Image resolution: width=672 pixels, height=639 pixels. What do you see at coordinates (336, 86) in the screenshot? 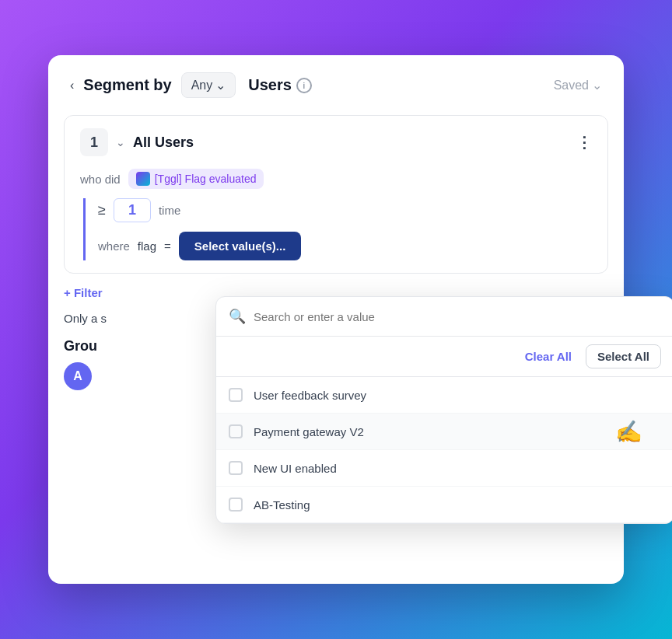
I see `header: ‹ Segment by Any ⌄ Users i Saved ⌄` at bounding box center [336, 86].